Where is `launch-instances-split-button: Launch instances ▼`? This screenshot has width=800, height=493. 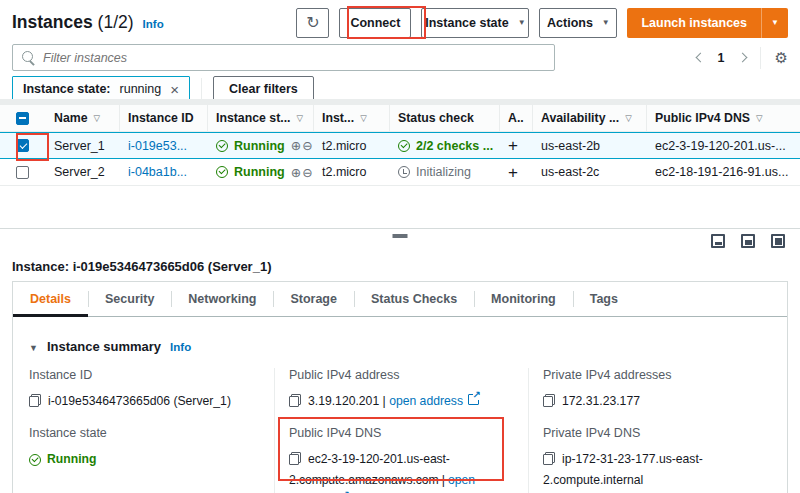
launch-instances-split-button: Launch instances ▼ is located at coordinates (708, 23).